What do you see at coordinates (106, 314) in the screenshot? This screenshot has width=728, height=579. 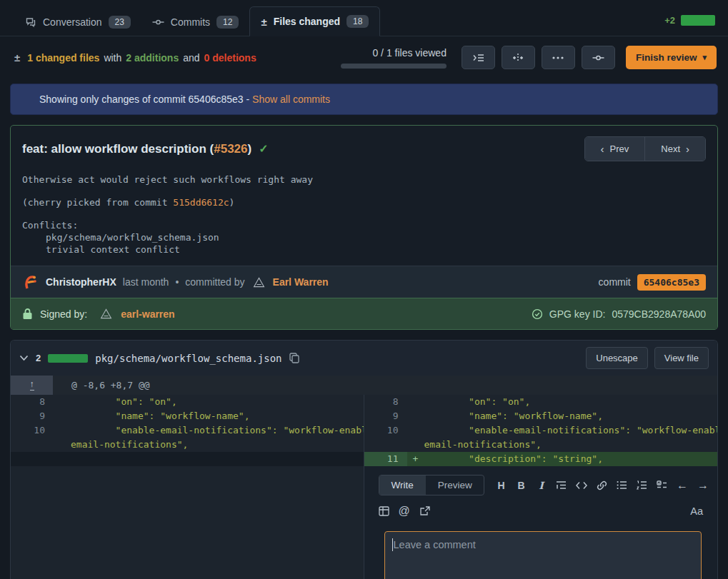 I see `signer-avatar` at bounding box center [106, 314].